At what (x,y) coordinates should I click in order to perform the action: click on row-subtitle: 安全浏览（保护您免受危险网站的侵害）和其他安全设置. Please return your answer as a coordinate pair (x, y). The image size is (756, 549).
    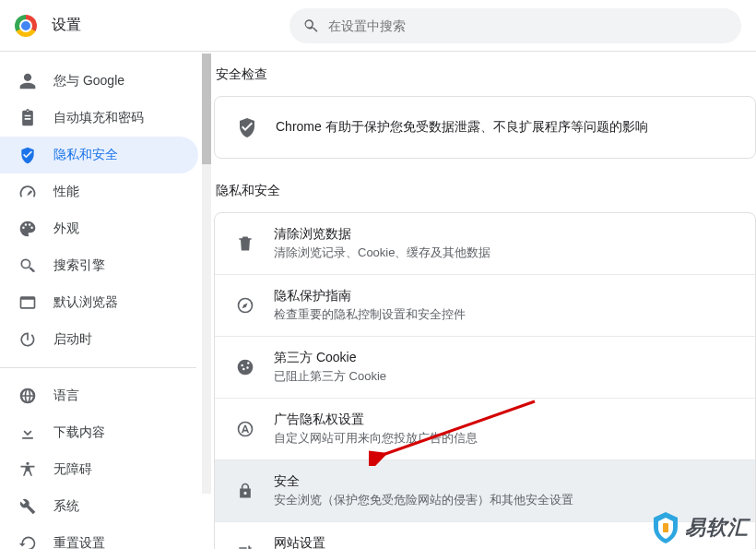
    Looking at the image, I should click on (424, 500).